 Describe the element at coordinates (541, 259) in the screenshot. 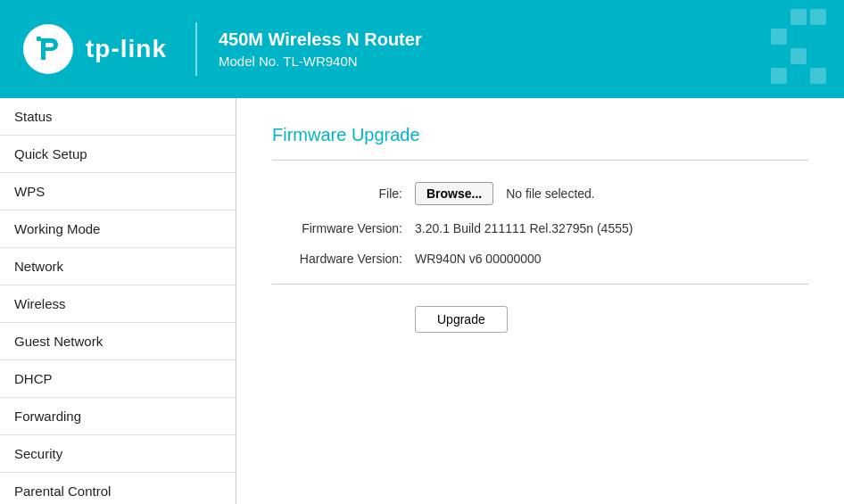

I see `hardware-version-row: Hardware Version: WR940N v6 00000000` at that location.